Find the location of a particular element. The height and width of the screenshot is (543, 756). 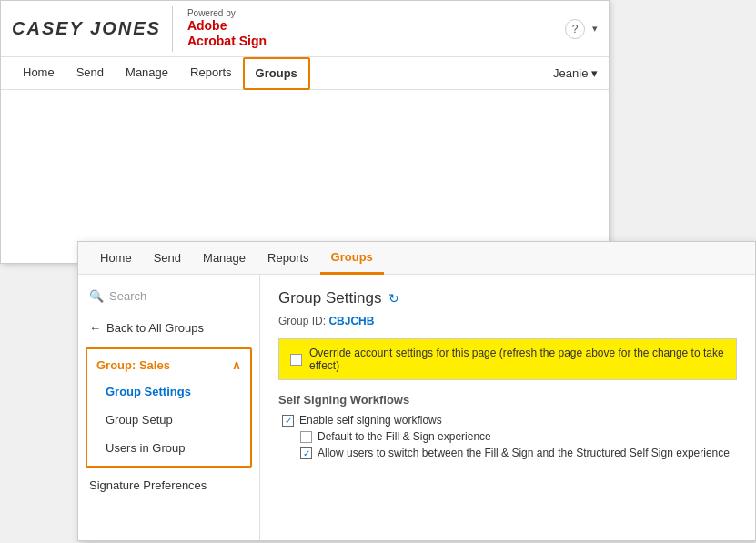

group-id-label: Group ID: is located at coordinates (302, 321).